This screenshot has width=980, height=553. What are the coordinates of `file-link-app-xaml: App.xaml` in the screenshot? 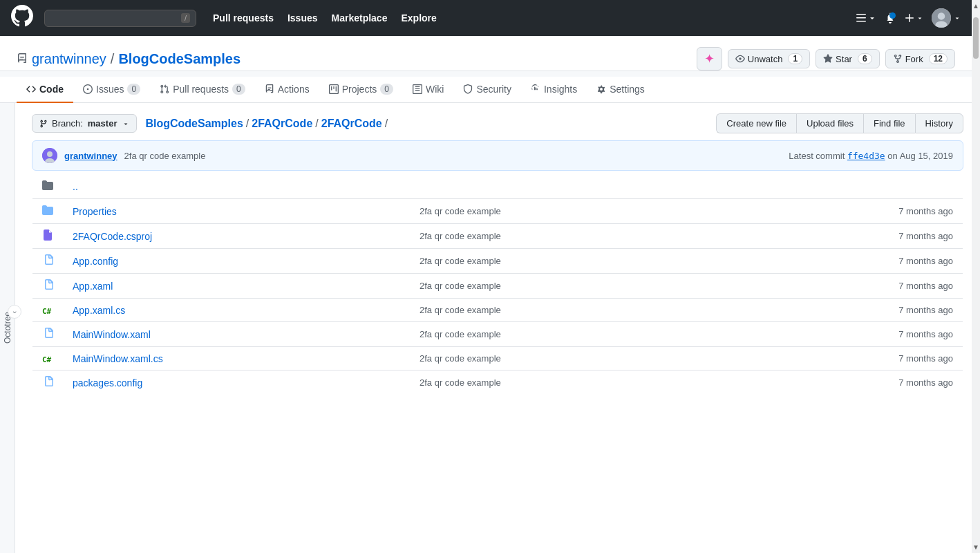 It's located at (93, 286).